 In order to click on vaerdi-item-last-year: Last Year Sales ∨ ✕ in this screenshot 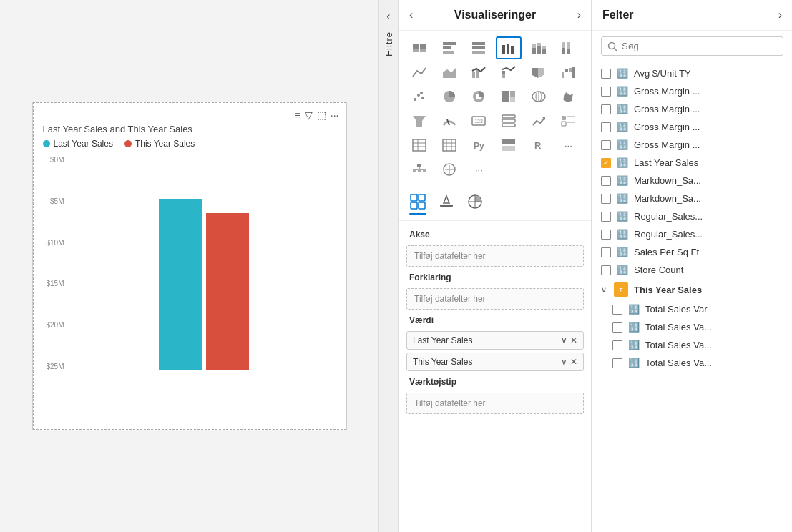, I will do `click(495, 340)`.